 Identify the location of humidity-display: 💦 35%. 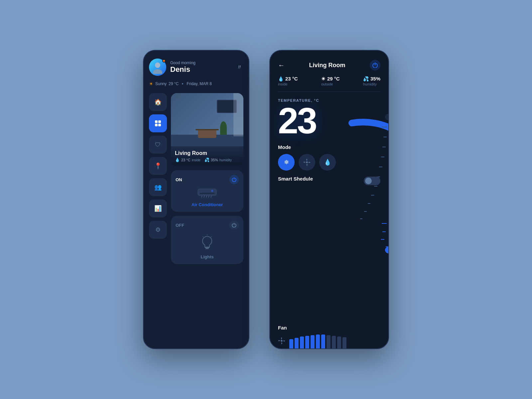
(372, 78).